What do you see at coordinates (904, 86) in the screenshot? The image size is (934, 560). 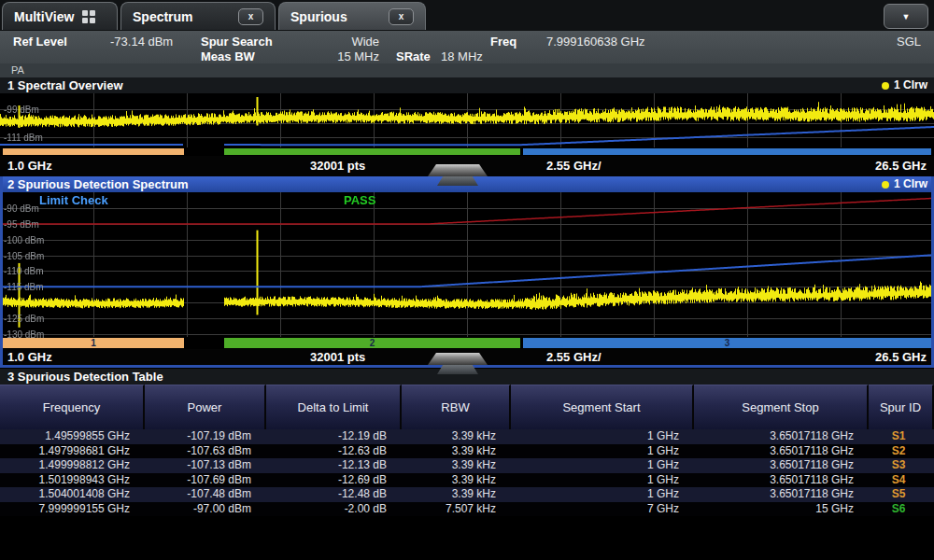 I see `window1-trace-legend: 1 Clrw` at bounding box center [904, 86].